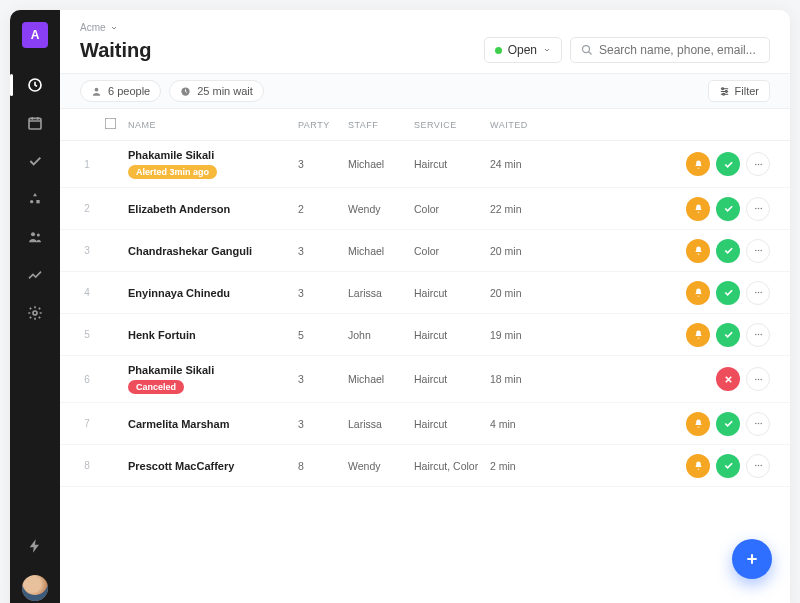 The width and height of the screenshot is (800, 603). I want to click on nav-customers, so click(35, 237).